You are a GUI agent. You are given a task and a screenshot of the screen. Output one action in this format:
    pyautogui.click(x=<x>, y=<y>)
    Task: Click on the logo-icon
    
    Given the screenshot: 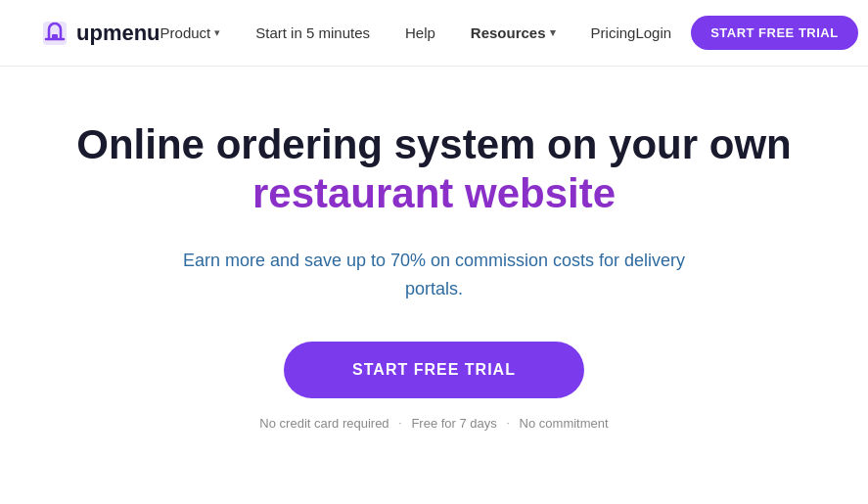 What is the action you would take?
    pyautogui.click(x=55, y=33)
    